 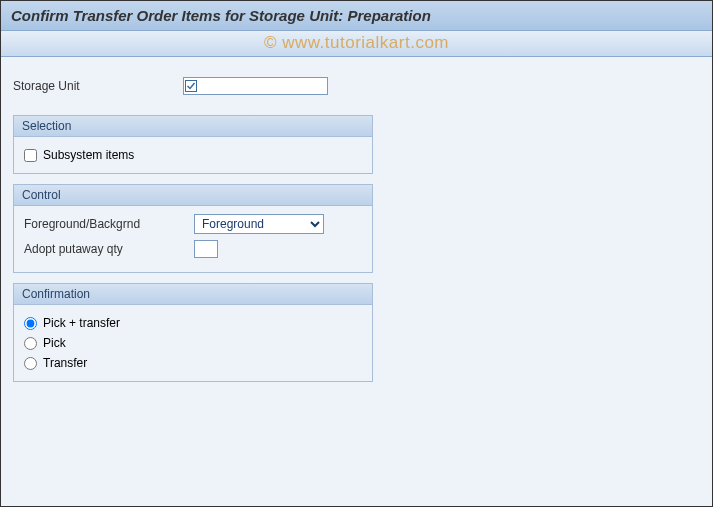 I want to click on pick-transfer-radio, so click(x=30, y=324).